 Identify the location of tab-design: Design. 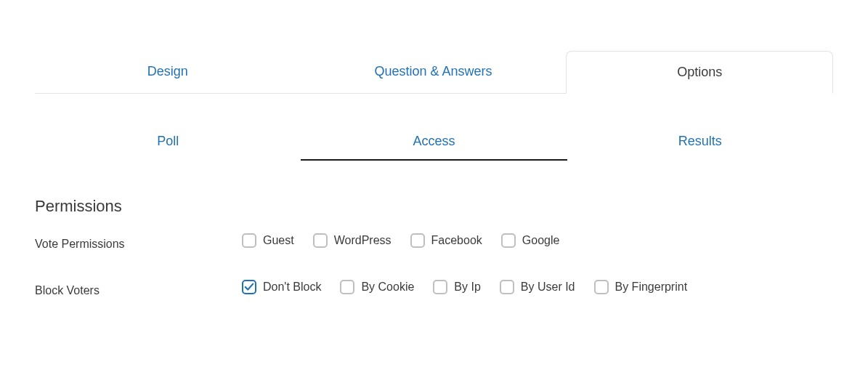
(168, 72).